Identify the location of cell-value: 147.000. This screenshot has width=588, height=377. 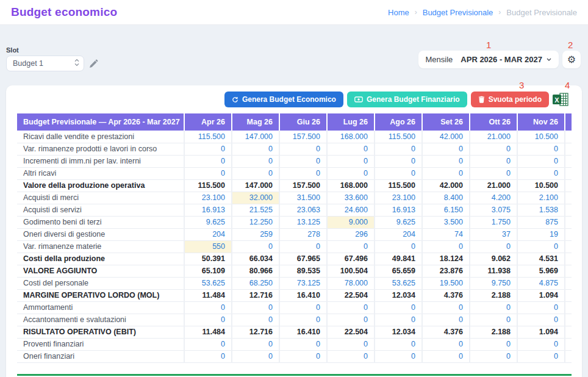
(256, 185).